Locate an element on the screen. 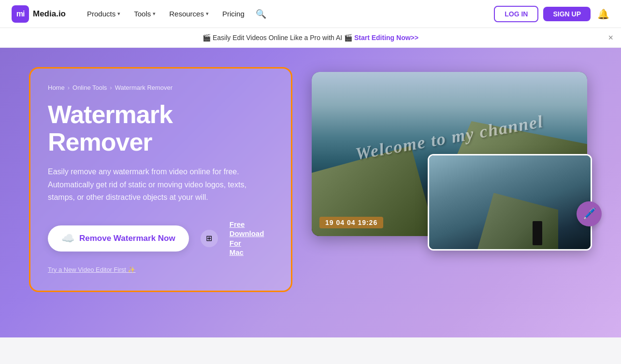 This screenshot has height=364, width=621. signup-button: SIGN UP is located at coordinates (567, 14).